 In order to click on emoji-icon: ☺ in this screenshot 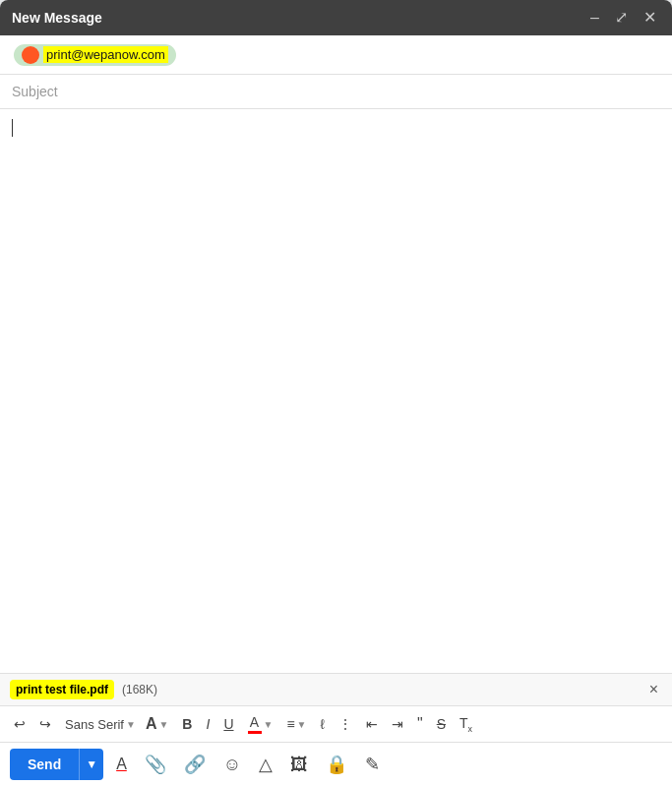, I will do `click(232, 765)`.